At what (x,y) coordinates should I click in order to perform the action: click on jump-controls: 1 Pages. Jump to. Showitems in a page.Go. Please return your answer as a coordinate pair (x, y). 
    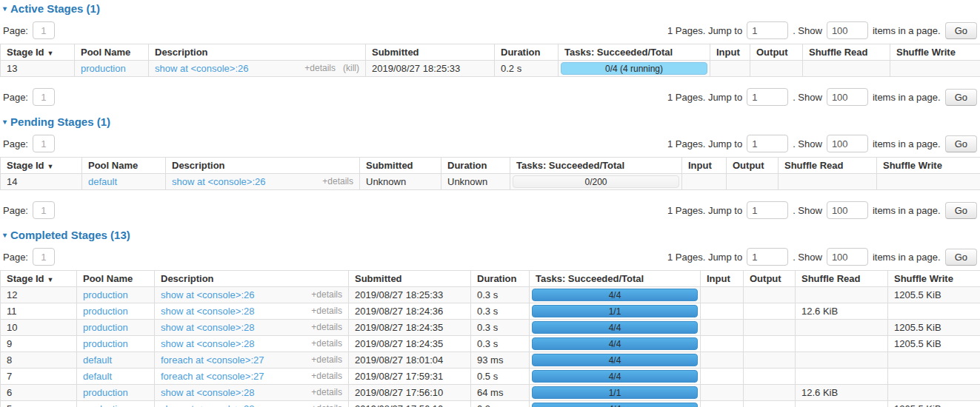
    Looking at the image, I should click on (822, 144).